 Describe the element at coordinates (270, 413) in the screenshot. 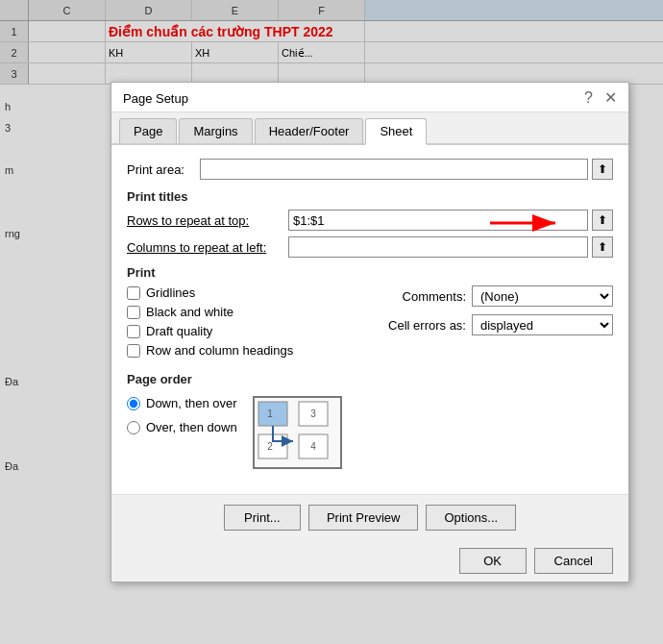

I see `svg-text: 1` at that location.